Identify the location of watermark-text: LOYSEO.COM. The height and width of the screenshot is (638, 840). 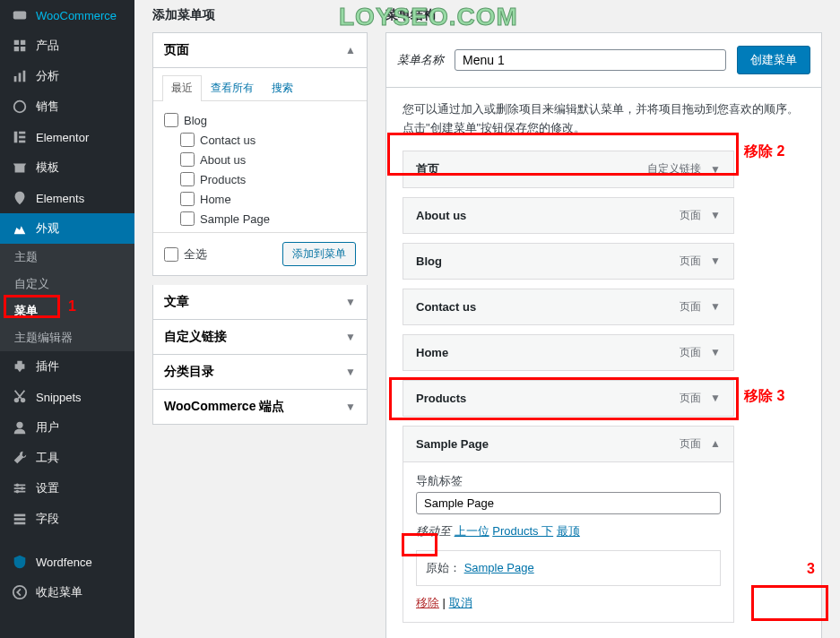
(429, 17).